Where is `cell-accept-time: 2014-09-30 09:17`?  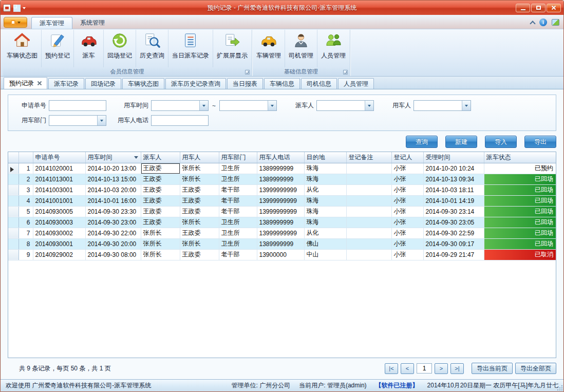
cell-accept-time: 2014-09-30 09:17 is located at coordinates (454, 244).